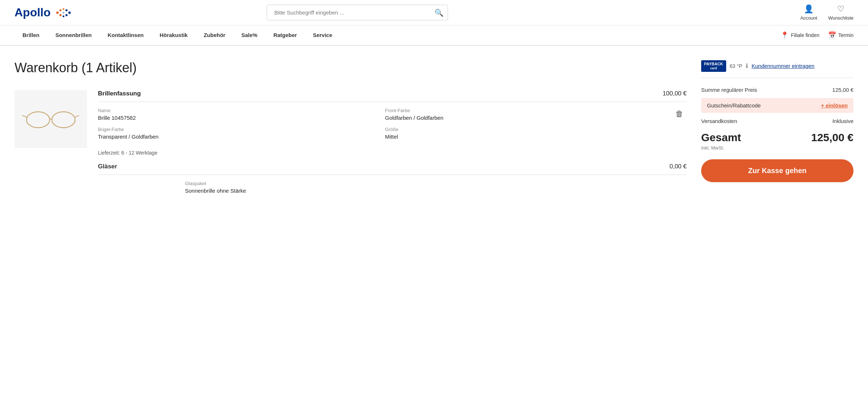 Image resolution: width=868 pixels, height=401 pixels. Describe the element at coordinates (827, 12) in the screenshot. I see `header-actions: 👤 Account ♡ Wunschliste` at that location.